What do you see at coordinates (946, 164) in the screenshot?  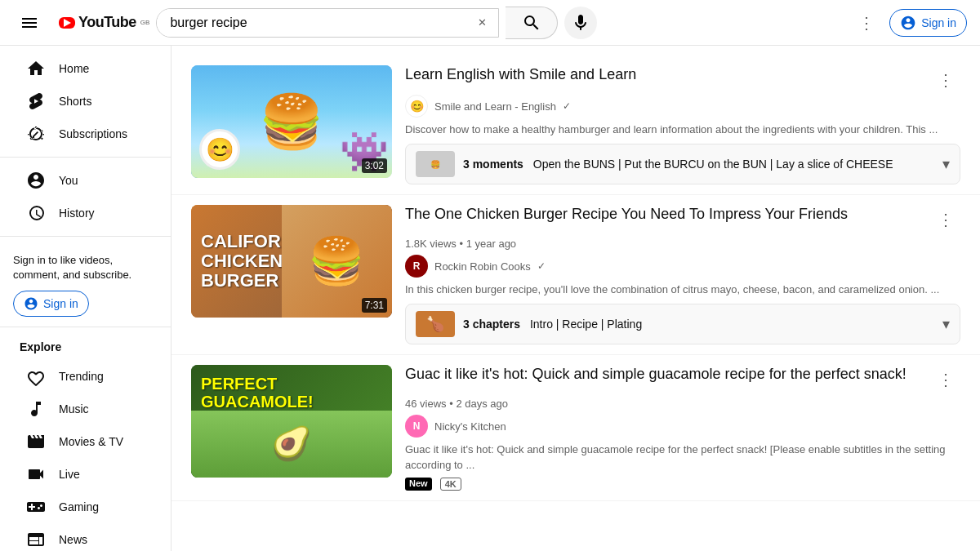 I see `chapters-expand-icon-1: ▾` at bounding box center [946, 164].